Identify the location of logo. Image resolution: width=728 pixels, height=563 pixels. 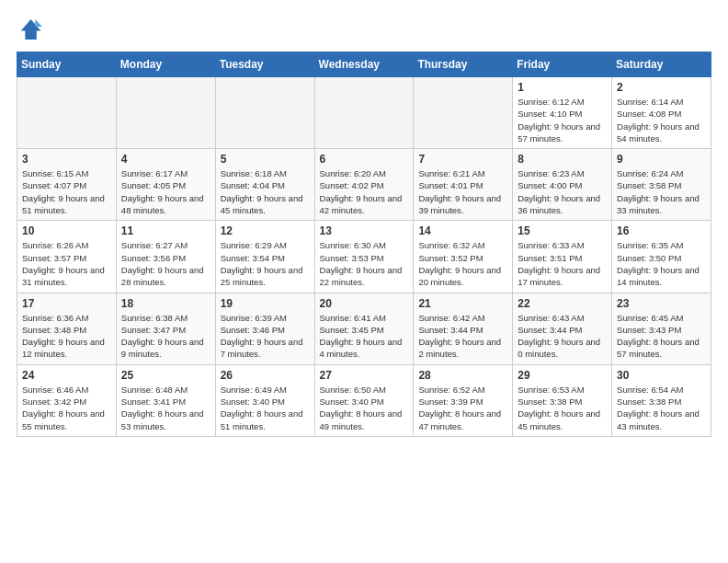
(31, 29).